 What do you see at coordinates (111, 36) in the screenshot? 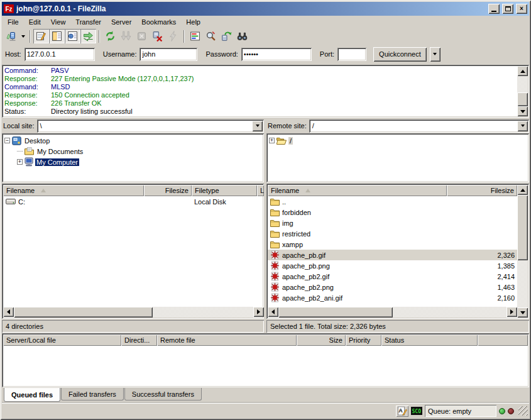
I see `refresh-button` at bounding box center [111, 36].